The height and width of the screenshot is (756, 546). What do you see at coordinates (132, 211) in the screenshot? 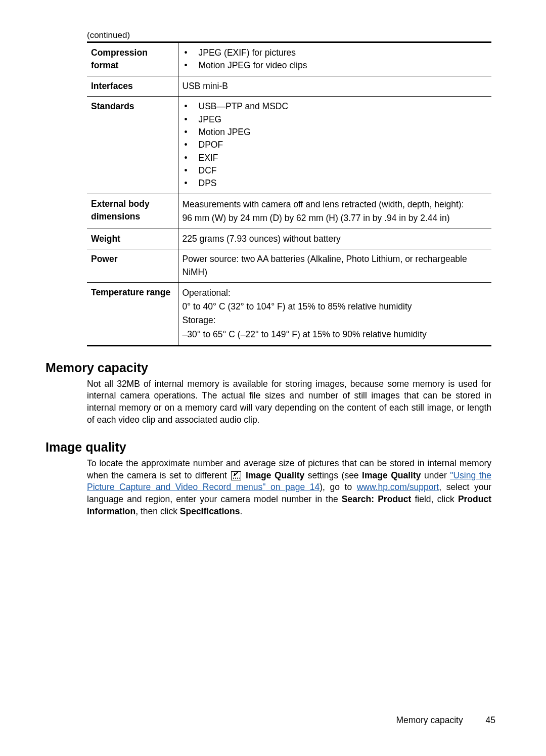
I see `spec-label: External body dimensions` at bounding box center [132, 211].